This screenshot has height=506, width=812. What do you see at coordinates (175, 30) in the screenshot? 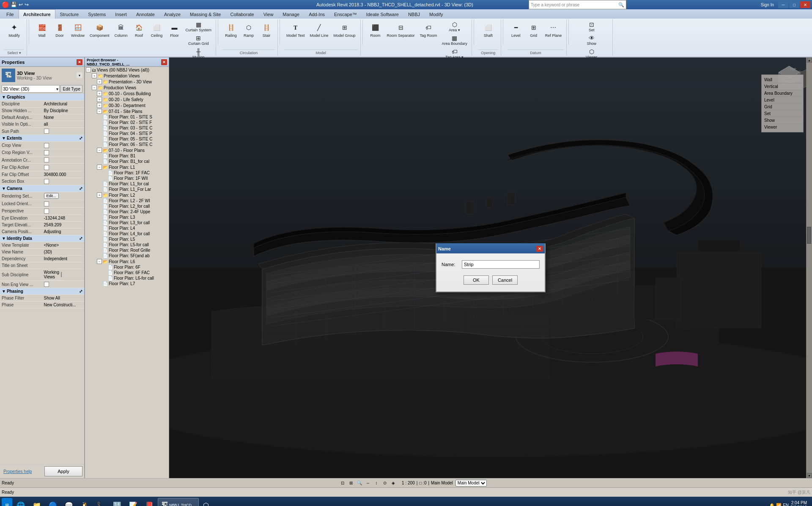
I see `ribbon-btn-floor: ▬ Floor` at bounding box center [175, 30].